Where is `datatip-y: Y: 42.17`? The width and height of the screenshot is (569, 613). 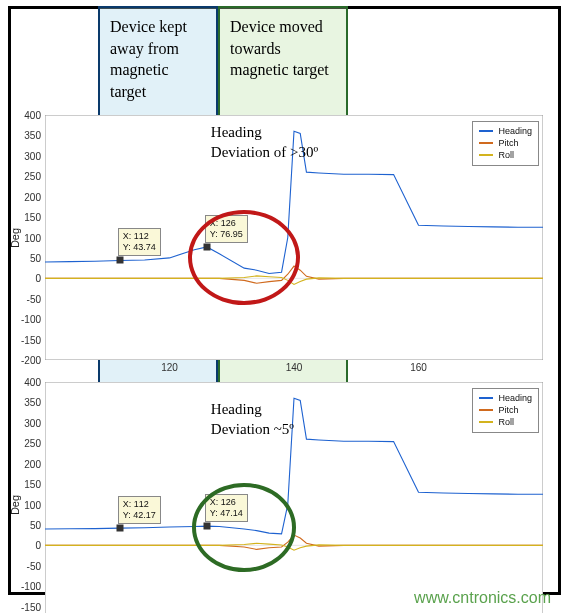
datatip-y: Y: 42.17 is located at coordinates (140, 516).